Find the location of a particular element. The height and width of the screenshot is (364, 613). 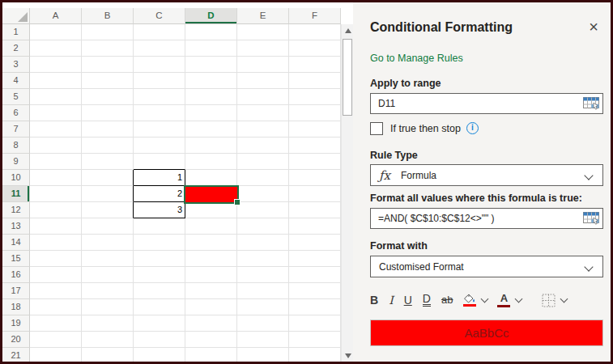

cell-A20 is located at coordinates (56, 340).